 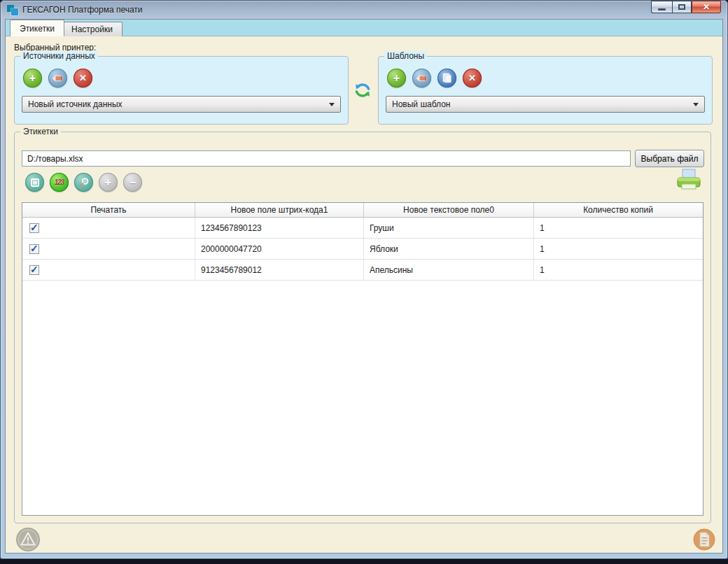 What do you see at coordinates (280, 270) in the screenshot?
I see `barcode-cell: 9123456789012` at bounding box center [280, 270].